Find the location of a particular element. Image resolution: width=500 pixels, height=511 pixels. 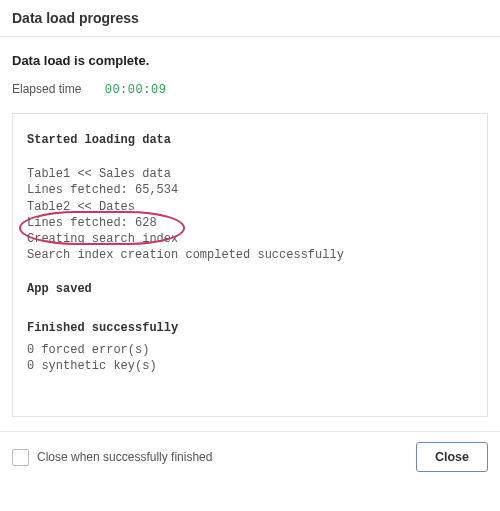

checkbox-icon is located at coordinates (20, 458).